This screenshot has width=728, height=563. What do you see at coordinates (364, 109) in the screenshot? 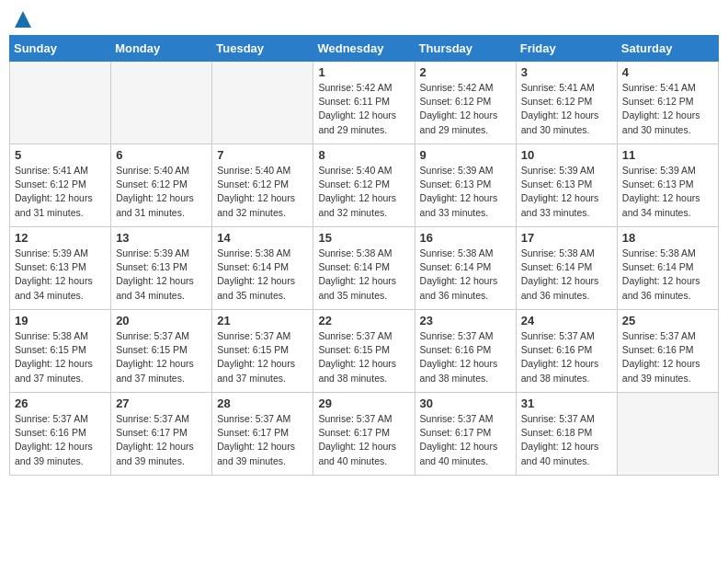
I see `day-info: Sunrise: 5:42 AM Sunset: 6:11 PM Dayligh…` at bounding box center [364, 109].